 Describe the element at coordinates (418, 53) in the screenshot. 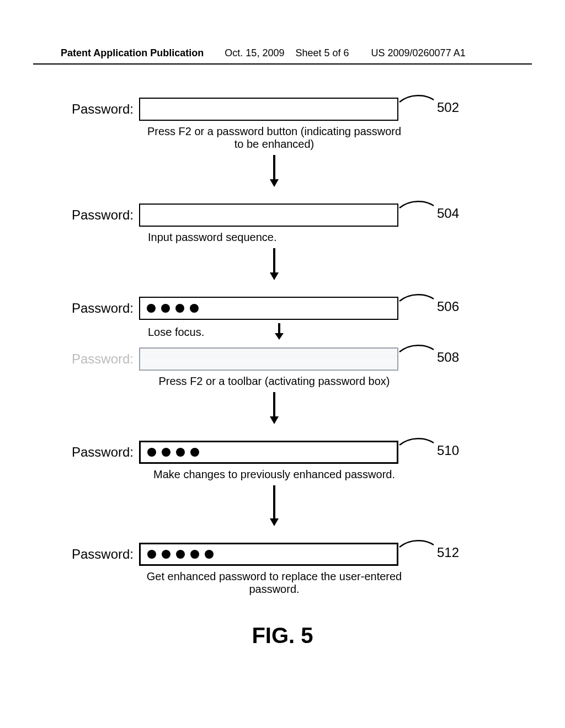

I see `publication-number: US 2009/0260077 A1` at that location.